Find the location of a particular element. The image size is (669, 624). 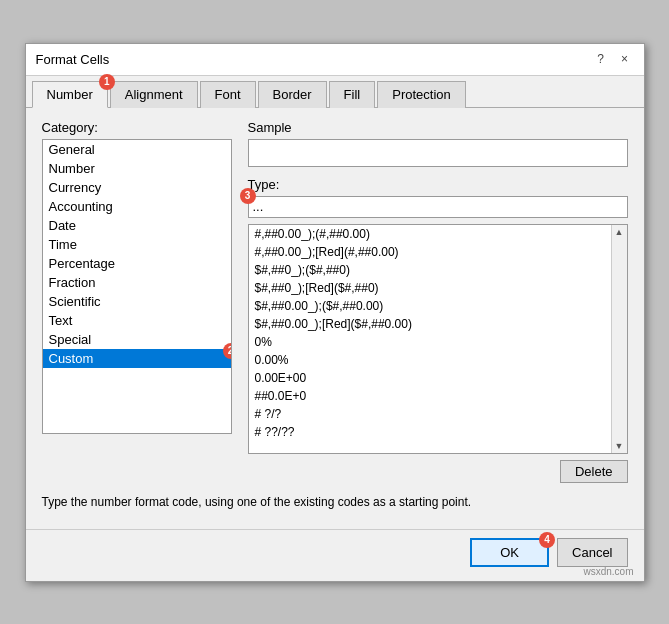

tabs-bar: Number 1 Alignment Font Border Fill Prot… is located at coordinates (335, 92).